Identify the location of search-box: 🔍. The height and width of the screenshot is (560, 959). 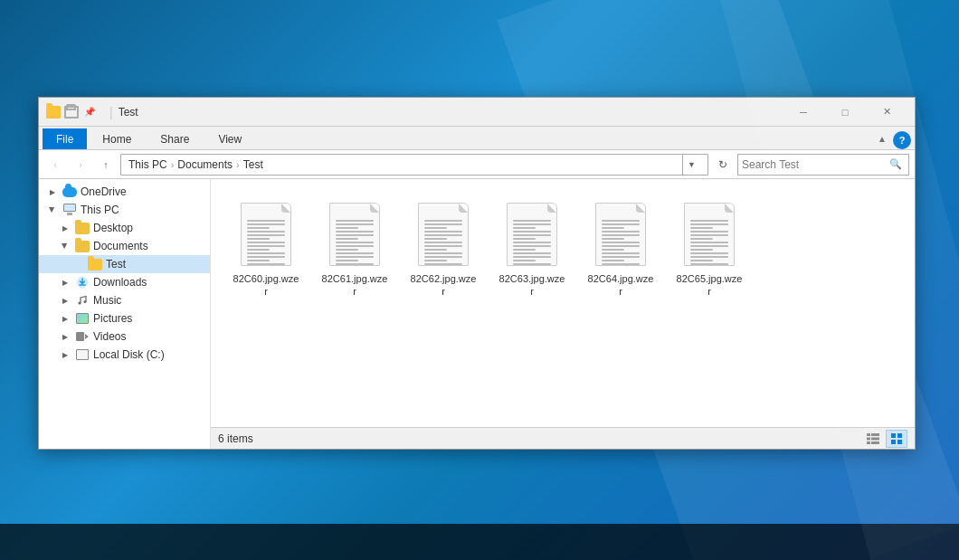
(823, 165).